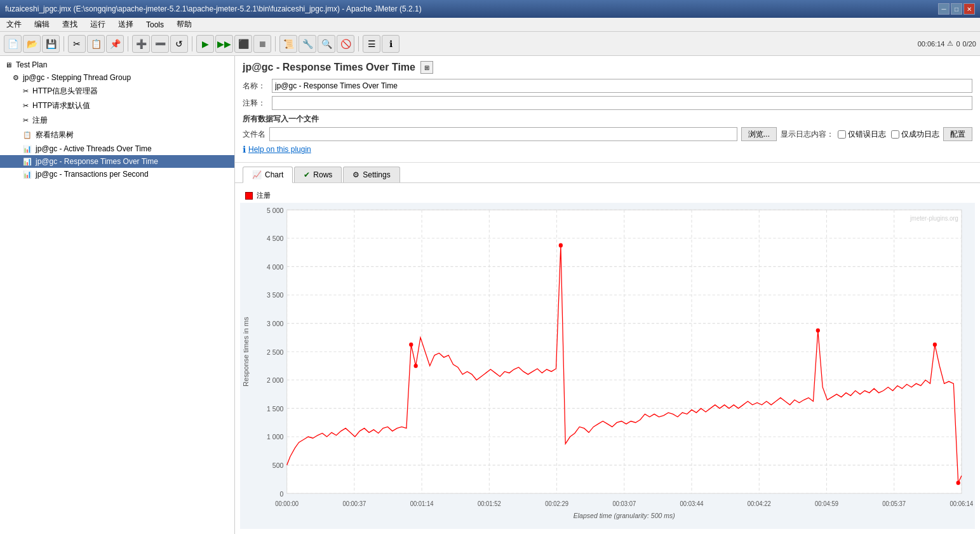 Image resolution: width=980 pixels, height=534 pixels. What do you see at coordinates (13, 44) in the screenshot?
I see `new-button: 📄` at bounding box center [13, 44].